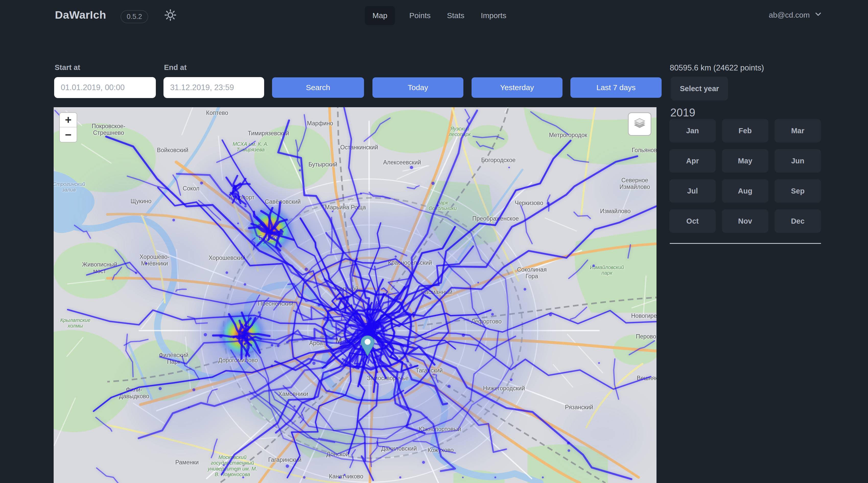 This screenshot has height=483, width=868. Describe the element at coordinates (293, 394) in the screenshot. I see `map-label: Хамовники` at that location.